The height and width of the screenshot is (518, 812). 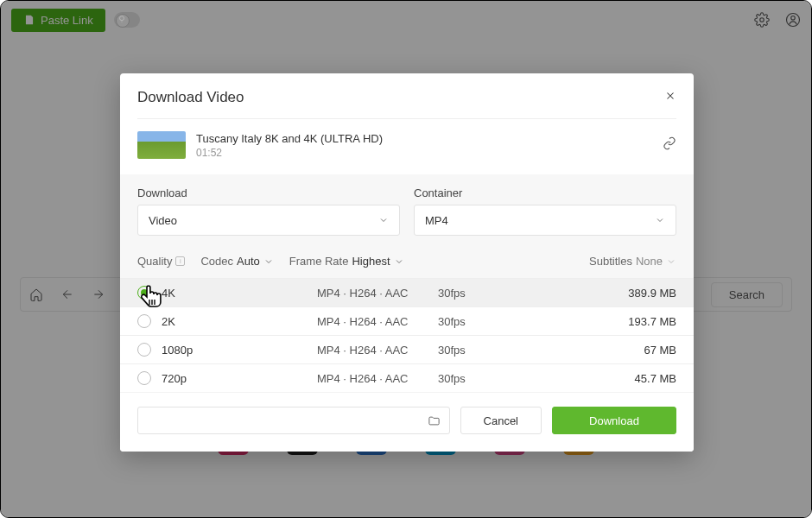 I want to click on quality-name: 720p, so click(x=239, y=378).